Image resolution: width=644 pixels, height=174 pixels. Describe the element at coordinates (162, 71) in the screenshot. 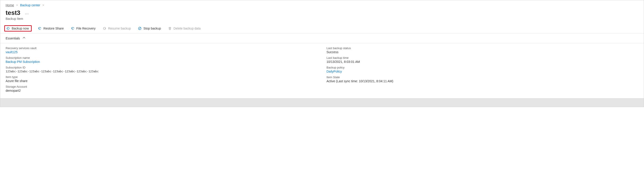

I see `subscription-id-value: 123abc-123abc-123abc-123abc-123abc-123ab…` at that location.